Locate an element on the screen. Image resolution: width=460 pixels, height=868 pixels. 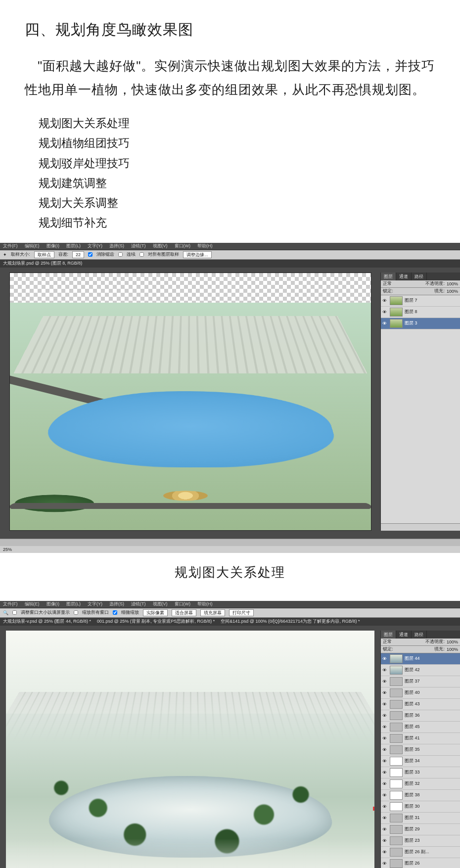
document-tab: 大规划场景-v.psd @ 25% (图层 44, RGB/8) * is located at coordinates (47, 621).